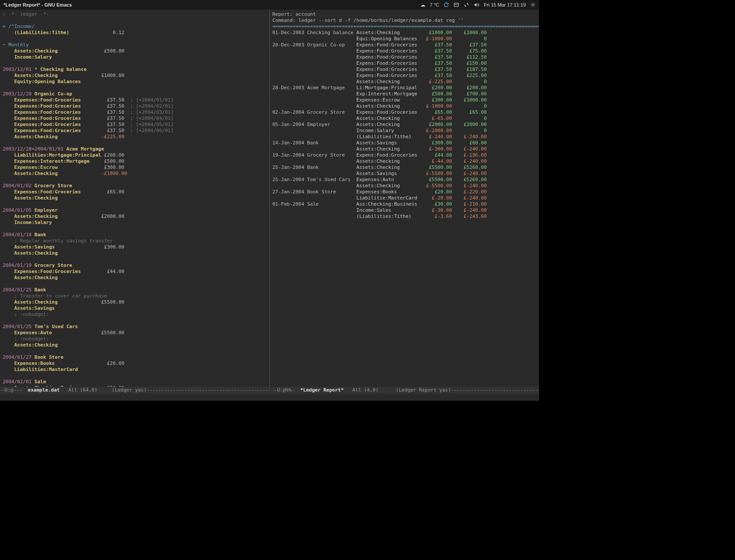  Describe the element at coordinates (388, 94) in the screenshot. I see `register-account: Exp:Interest:Mortgage` at that location.